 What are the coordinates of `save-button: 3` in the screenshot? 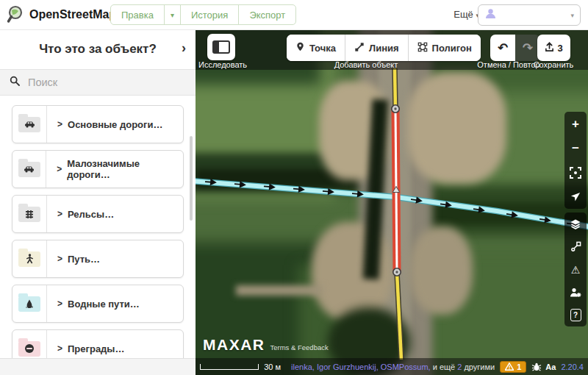 It's located at (554, 48).